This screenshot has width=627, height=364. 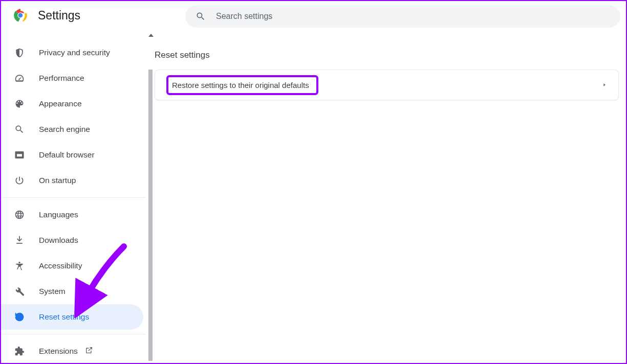 What do you see at coordinates (72, 317) in the screenshot?
I see `sidebar-item-reset-settings: Reset settings` at bounding box center [72, 317].